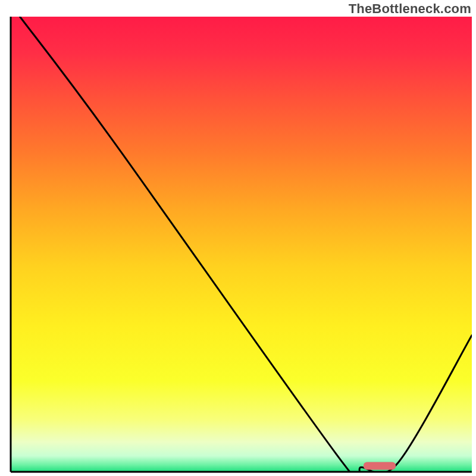 The image size is (476, 476). Describe the element at coordinates (380, 466) in the screenshot. I see `optimal-range-marker` at that location.